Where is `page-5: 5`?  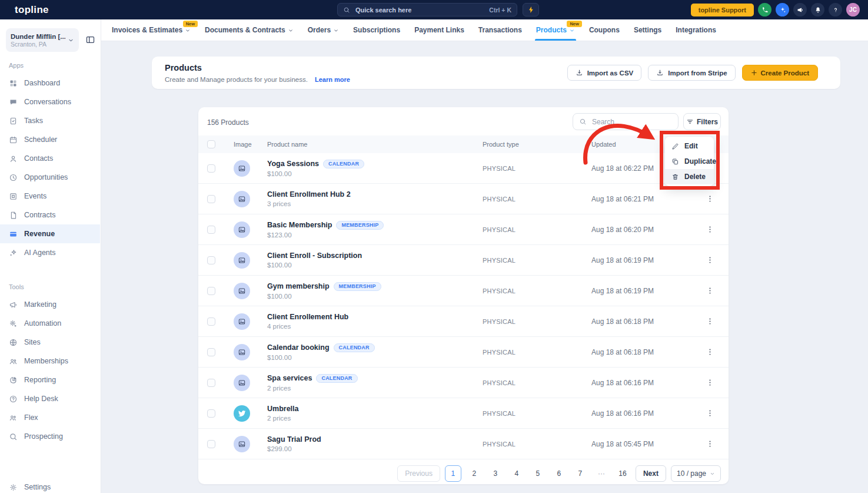
page-5: 5 is located at coordinates (538, 474).